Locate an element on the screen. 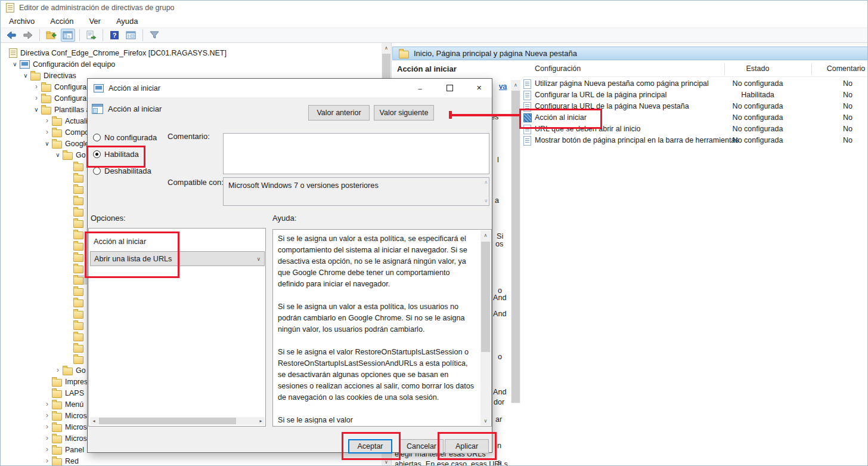 This screenshot has width=868, height=466. setting-row: Acción al iniciarNo configuradaNo is located at coordinates (696, 118).